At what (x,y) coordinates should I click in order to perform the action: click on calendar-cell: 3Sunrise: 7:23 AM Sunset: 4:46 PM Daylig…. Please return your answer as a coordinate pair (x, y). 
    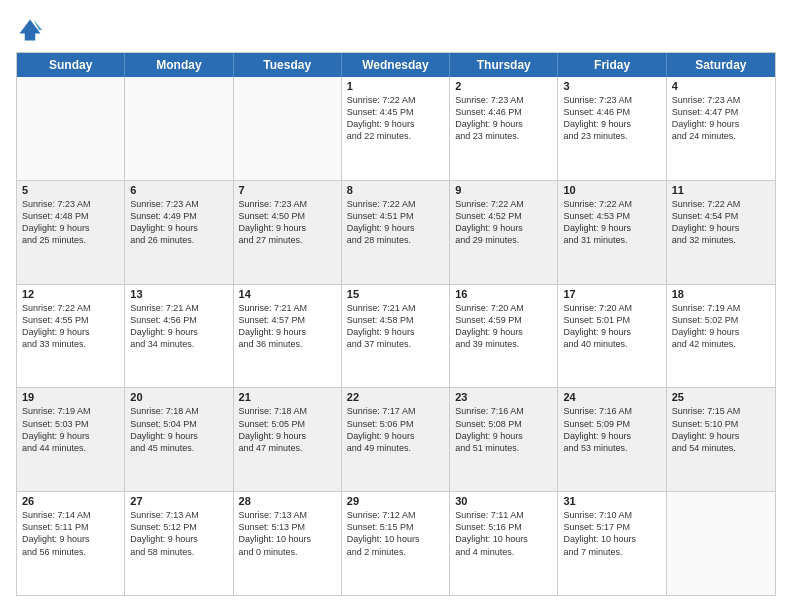
    Looking at the image, I should click on (612, 128).